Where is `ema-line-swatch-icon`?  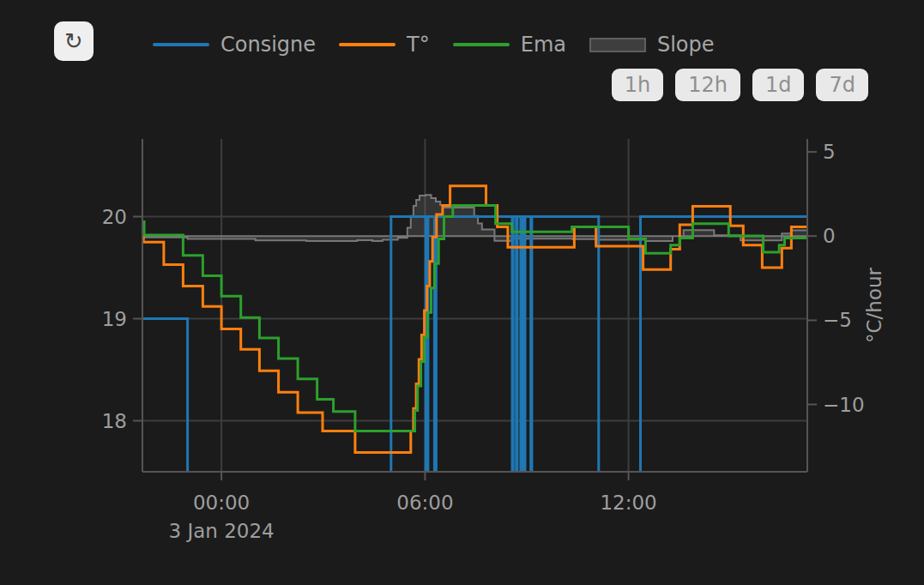 ema-line-swatch-icon is located at coordinates (481, 45).